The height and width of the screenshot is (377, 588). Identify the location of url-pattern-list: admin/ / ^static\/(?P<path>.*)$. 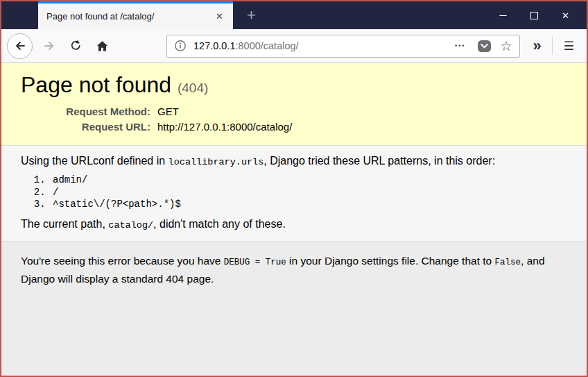
(294, 193).